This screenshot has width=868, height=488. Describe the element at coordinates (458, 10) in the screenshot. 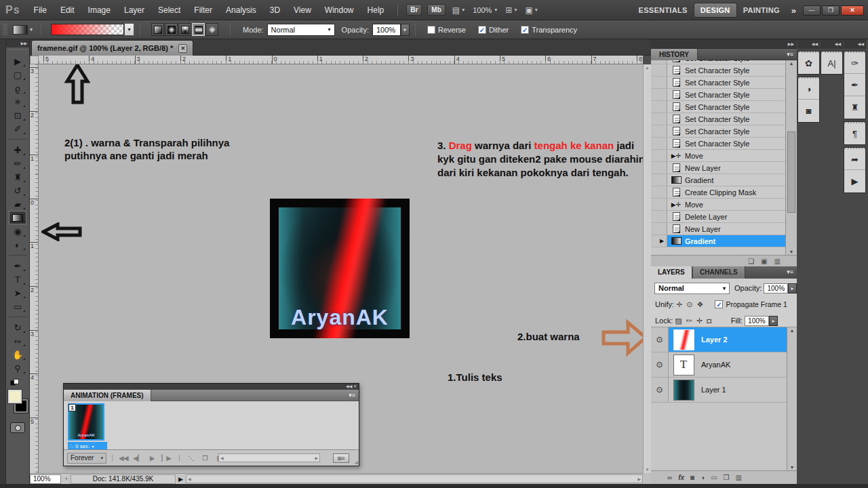

I see `view-extras-button: ▤ ▾` at that location.